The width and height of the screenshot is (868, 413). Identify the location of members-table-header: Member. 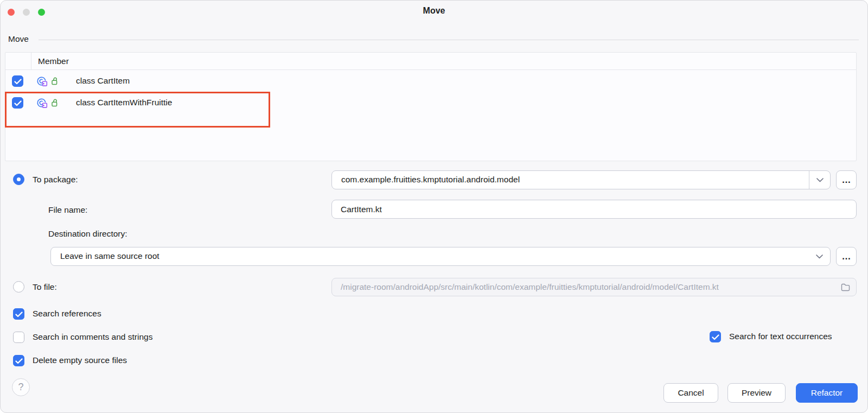
(431, 61).